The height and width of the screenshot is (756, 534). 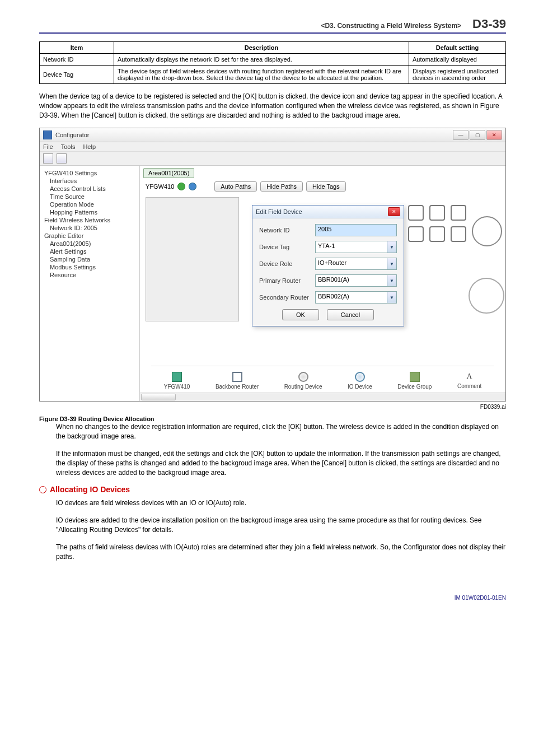 I want to click on tree-item: Graphic Editor, so click(x=90, y=236).